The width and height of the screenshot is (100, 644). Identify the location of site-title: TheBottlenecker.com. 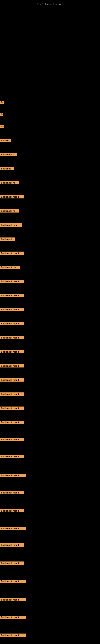
(50, 4).